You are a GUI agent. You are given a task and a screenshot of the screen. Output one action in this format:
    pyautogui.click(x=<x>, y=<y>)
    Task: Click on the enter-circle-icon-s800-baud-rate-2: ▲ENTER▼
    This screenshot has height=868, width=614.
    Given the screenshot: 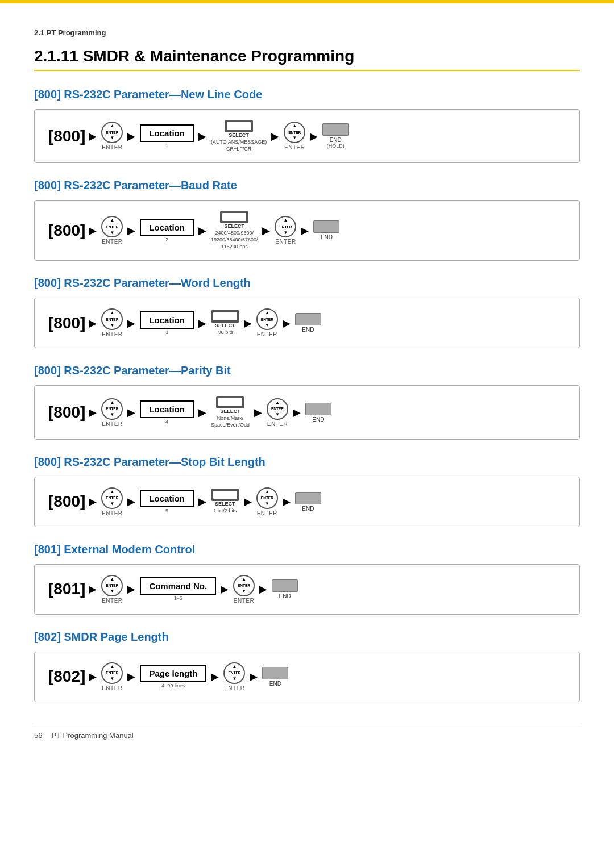 What is the action you would take?
    pyautogui.click(x=112, y=227)
    